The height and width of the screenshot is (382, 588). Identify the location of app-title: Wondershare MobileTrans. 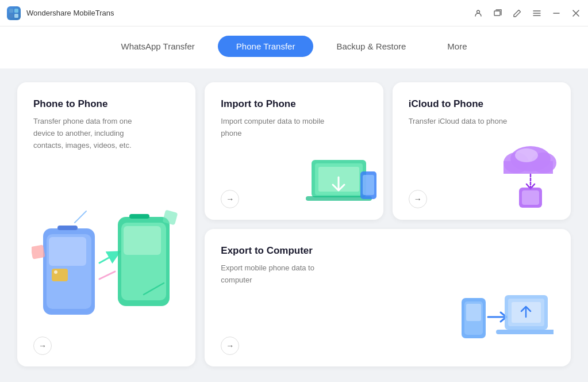
(70, 13).